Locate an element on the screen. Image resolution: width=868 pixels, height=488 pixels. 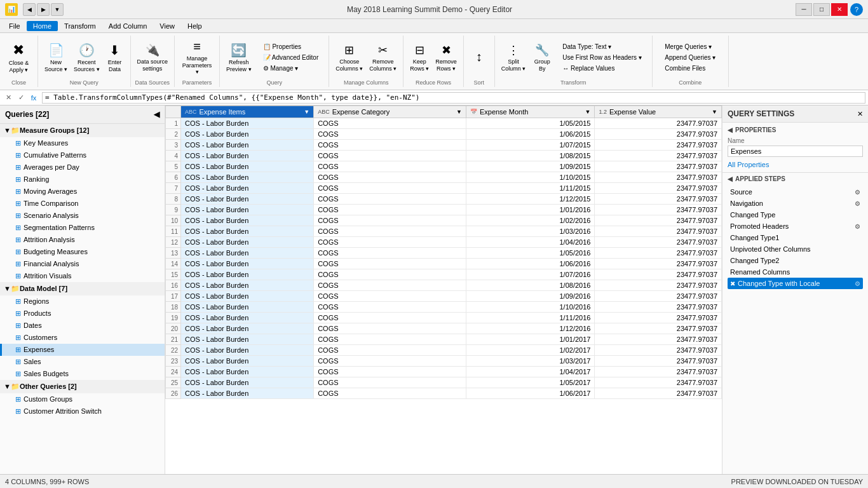
expense-category-filter-icon: ▼ is located at coordinates (459, 112).